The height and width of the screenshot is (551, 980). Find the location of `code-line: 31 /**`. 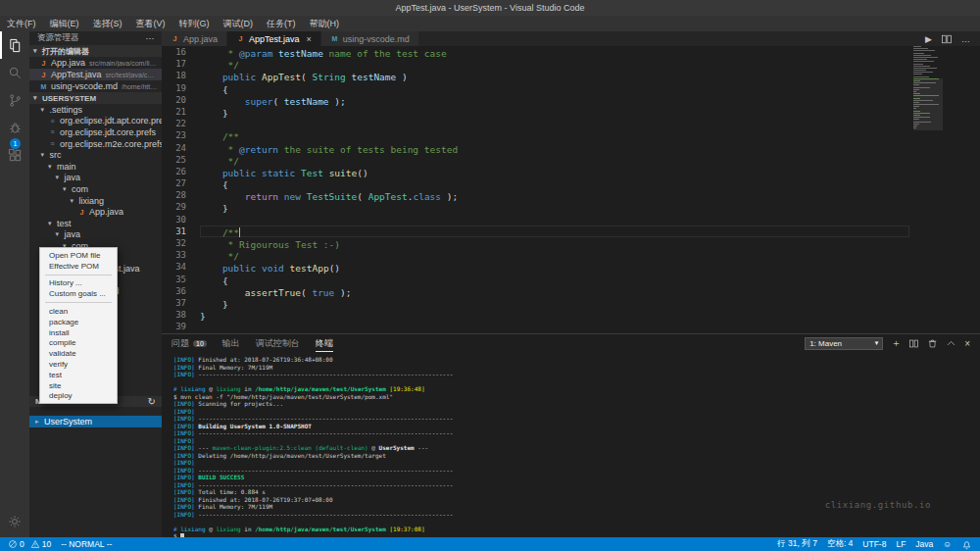

code-line: 31 /** is located at coordinates (570, 231).